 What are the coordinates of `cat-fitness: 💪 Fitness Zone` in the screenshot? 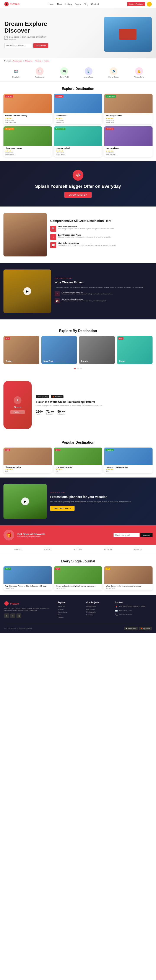 It's located at (139, 73).